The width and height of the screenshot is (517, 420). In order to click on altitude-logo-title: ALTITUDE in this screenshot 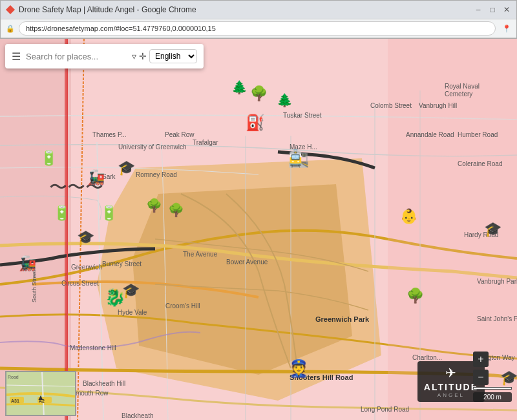, I will do `click(451, 387)`.